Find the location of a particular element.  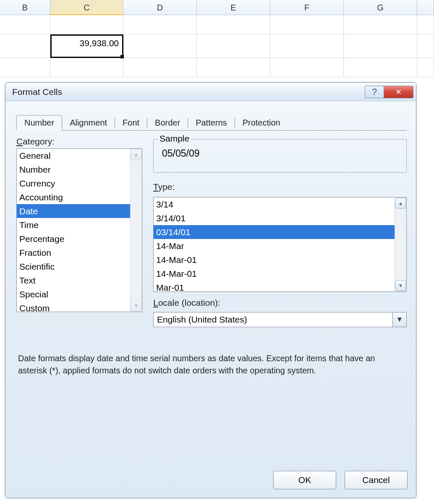

locale-value: English (United States) is located at coordinates (273, 320).